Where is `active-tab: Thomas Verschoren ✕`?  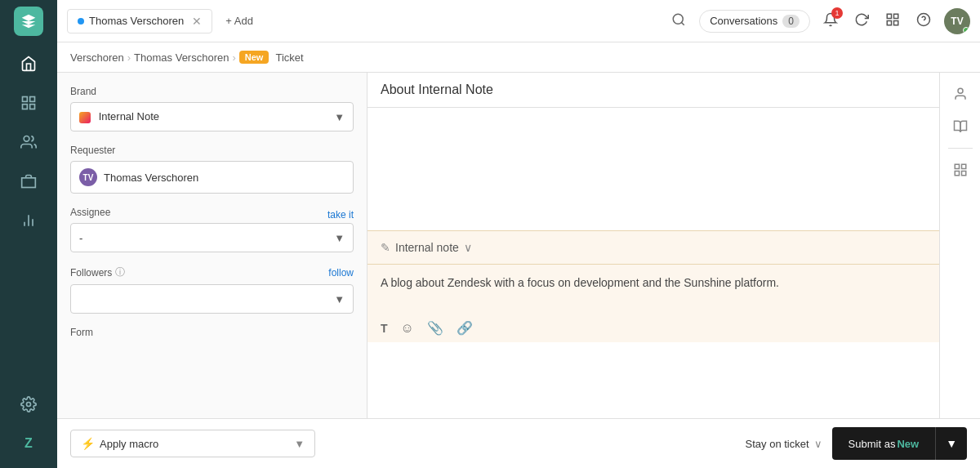 active-tab: Thomas Verschoren ✕ is located at coordinates (140, 21).